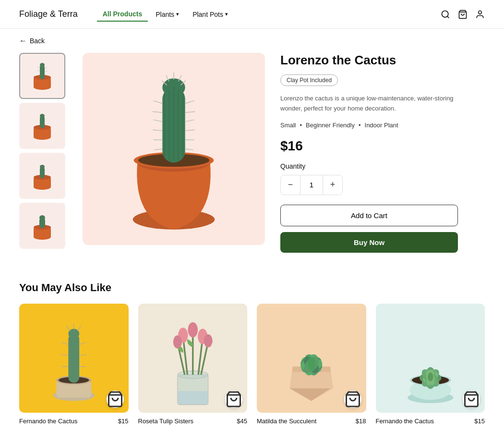 The height and width of the screenshot is (430, 504). I want to click on thumbnail-4-image, so click(42, 226).